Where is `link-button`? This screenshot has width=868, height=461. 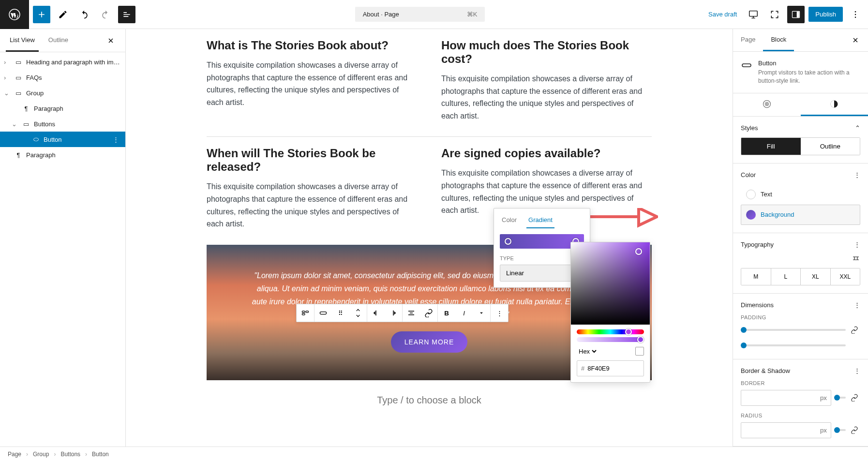
link-button is located at coordinates (429, 313).